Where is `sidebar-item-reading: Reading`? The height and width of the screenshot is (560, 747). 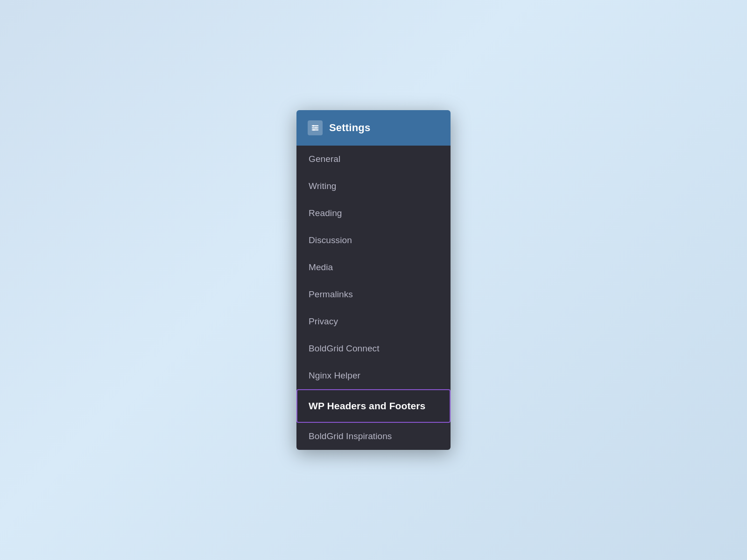
sidebar-item-reading: Reading is located at coordinates (374, 213).